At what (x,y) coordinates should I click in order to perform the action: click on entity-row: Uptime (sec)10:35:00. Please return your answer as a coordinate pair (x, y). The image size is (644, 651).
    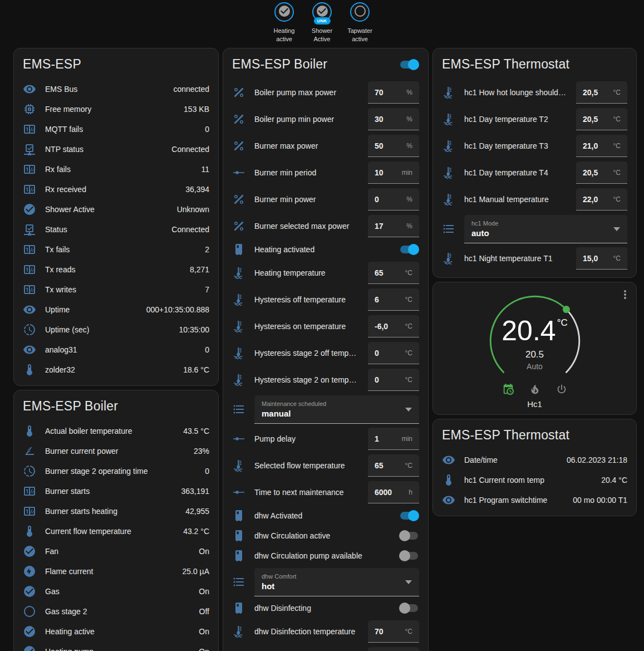
    Looking at the image, I should click on (116, 330).